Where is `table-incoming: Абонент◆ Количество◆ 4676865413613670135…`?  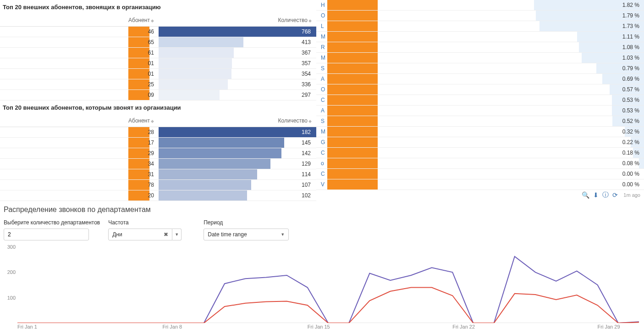 table-incoming: Абонент◆ Количество◆ 4676865413613670135… is located at coordinates (158, 57).